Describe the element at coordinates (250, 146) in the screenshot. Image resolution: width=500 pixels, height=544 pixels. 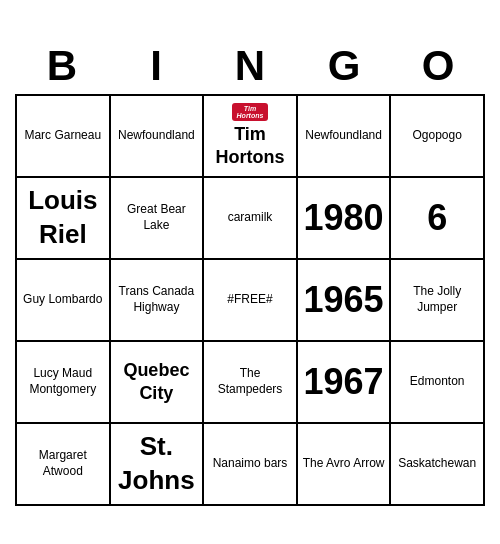
I see `cell-text: Tim Hortons` at that location.